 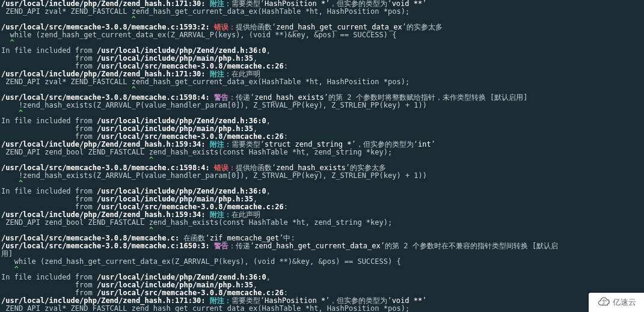 I want to click on output-line: ZEND_API zval* ZEND_FASTCALL zend_hash_g…, so click(x=322, y=308).